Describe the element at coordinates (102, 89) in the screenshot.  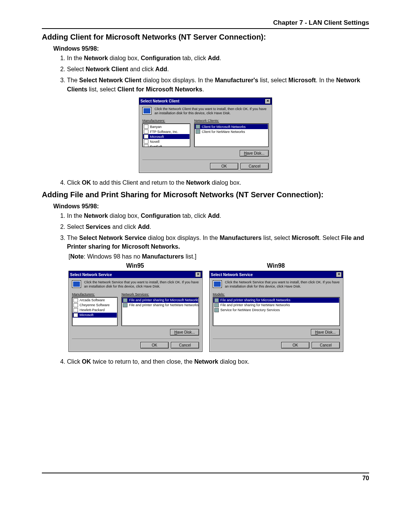
I see `text: list, select` at that location.